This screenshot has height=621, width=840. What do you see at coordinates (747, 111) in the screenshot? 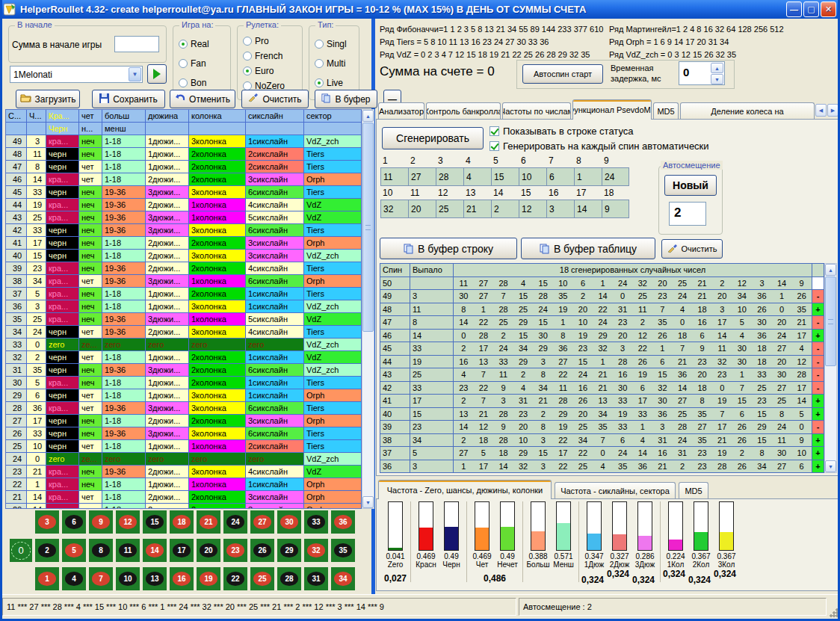
I see `tab-6: Деление колеса на` at bounding box center [747, 111].